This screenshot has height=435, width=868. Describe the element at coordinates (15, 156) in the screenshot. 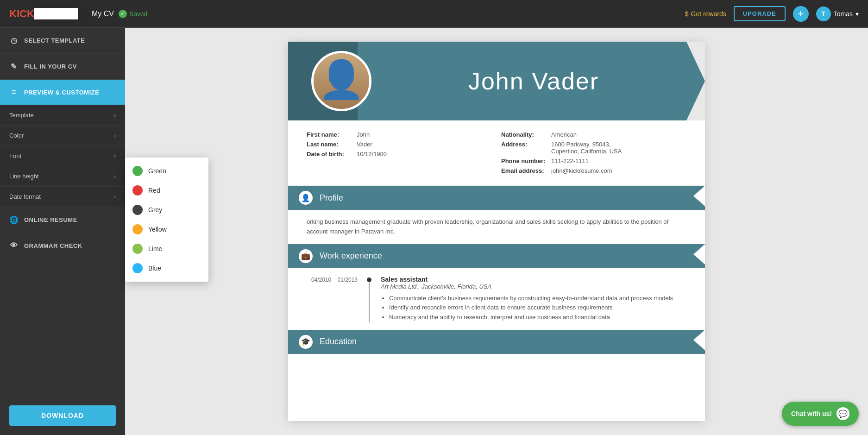

I see `font-label: Font` at that location.